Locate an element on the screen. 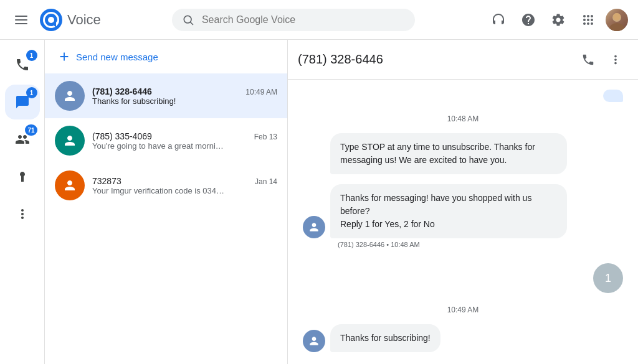  avatar-image is located at coordinates (617, 20).